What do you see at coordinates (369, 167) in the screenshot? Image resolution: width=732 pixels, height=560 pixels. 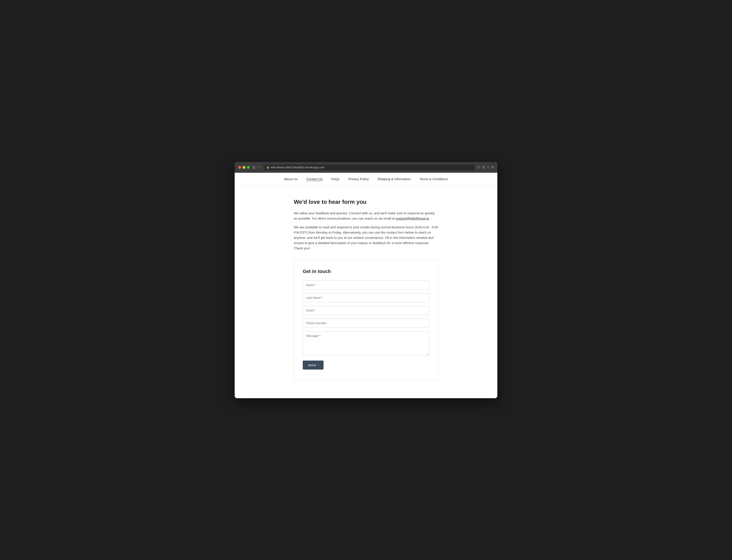 I see `address-bar: 🔒 elite-fitness-f6b7c0ead930.herokuapp.c…` at bounding box center [369, 167].